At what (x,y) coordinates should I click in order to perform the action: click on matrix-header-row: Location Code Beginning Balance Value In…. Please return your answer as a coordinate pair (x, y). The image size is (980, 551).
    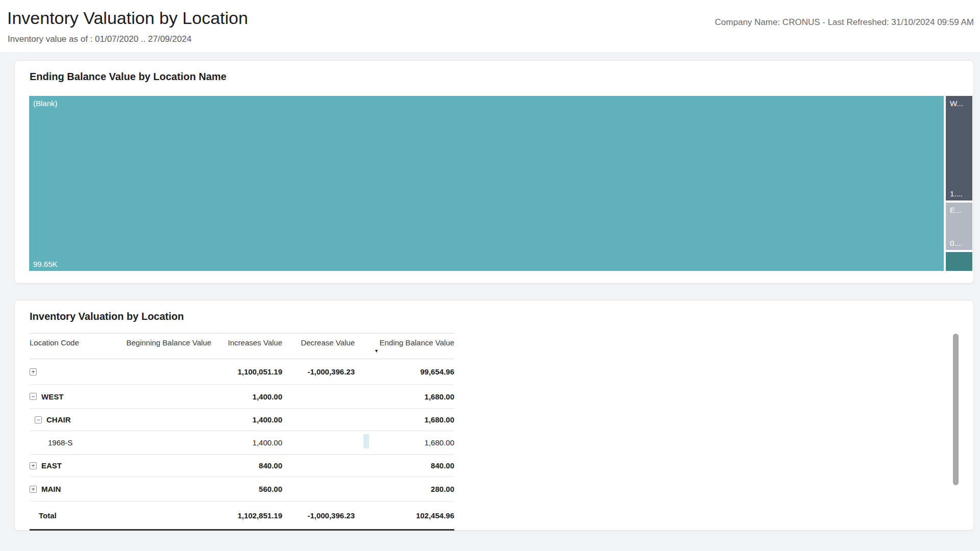
    Looking at the image, I should click on (242, 346).